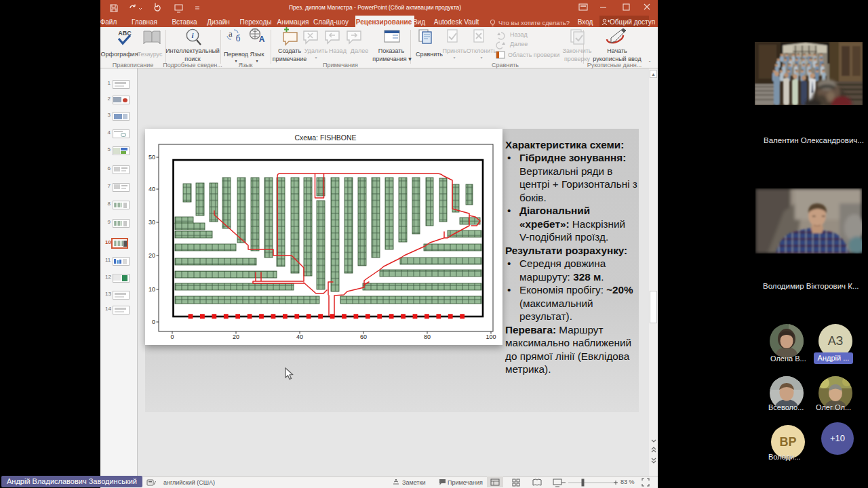 The width and height of the screenshot is (868, 488). Describe the element at coordinates (231, 34) in the screenshot. I see `svg-text: a` at that location.